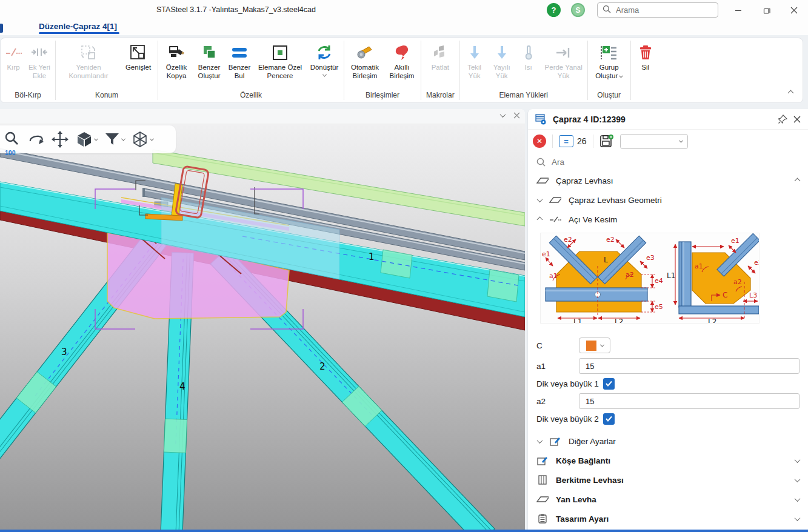  What do you see at coordinates (239, 61) in the screenshot?
I see `ribbon-button-benzer-bul: Benzer Bul` at bounding box center [239, 61].